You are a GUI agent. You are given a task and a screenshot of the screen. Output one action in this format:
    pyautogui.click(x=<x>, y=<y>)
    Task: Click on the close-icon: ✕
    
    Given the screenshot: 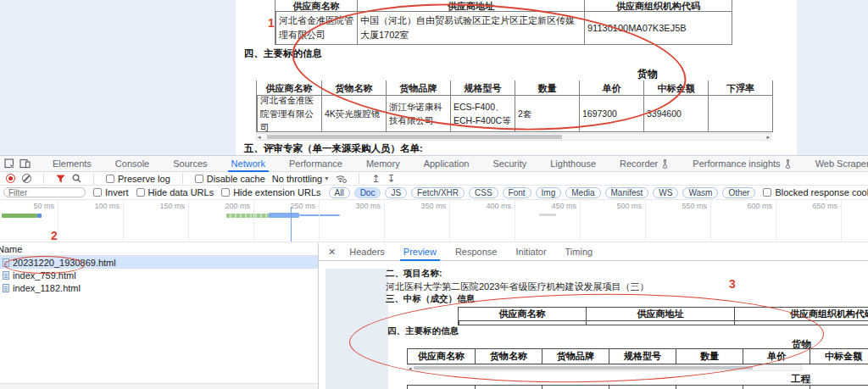 What is the action you would take?
    pyautogui.click(x=332, y=253)
    